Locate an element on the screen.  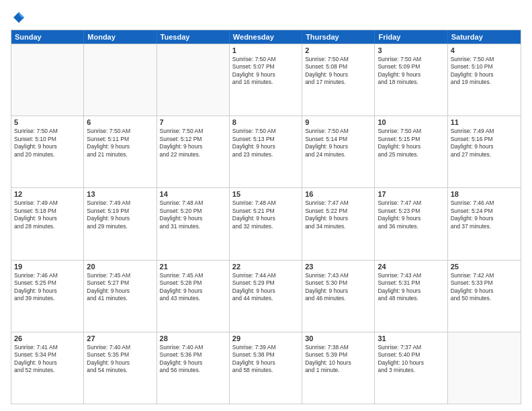
day-number: 28 is located at coordinates (193, 338).